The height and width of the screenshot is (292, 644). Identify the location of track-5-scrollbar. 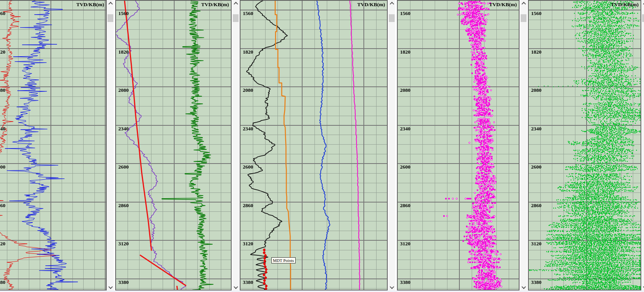
(643, 145).